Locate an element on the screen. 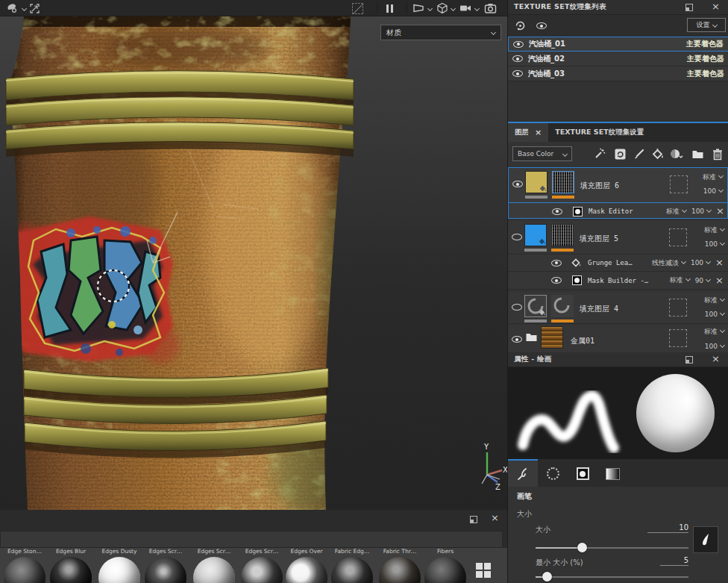 This screenshot has width=728, height=583. add-effect-button is located at coordinates (600, 154).